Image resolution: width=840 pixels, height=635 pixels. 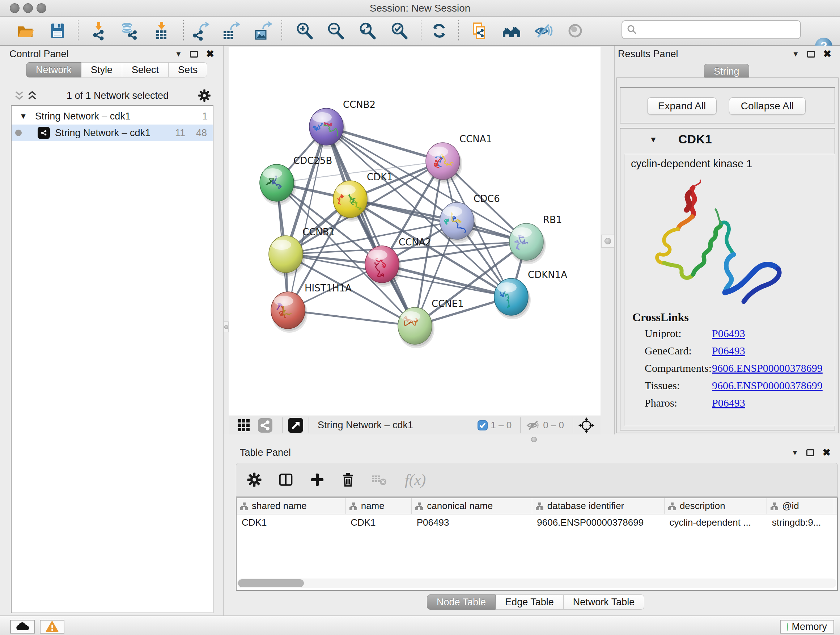 What do you see at coordinates (801, 523) in the screenshot?
I see `table-cell: stringdb:9...` at bounding box center [801, 523].